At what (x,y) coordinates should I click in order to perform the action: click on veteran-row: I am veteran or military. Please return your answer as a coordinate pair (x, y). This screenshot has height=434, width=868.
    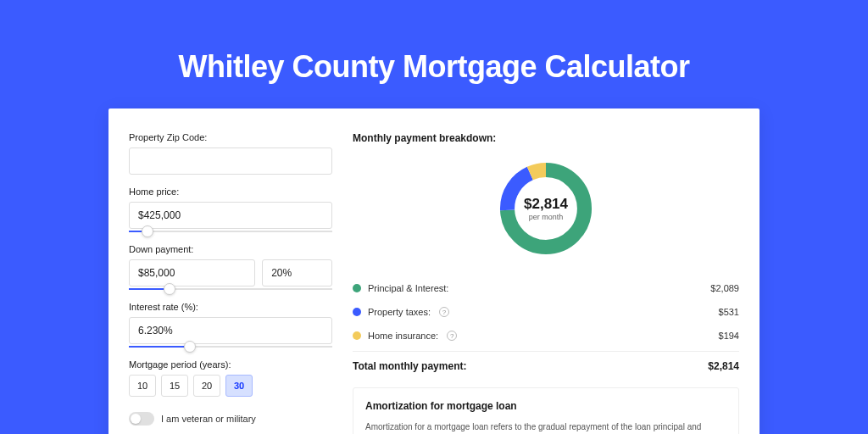
    Looking at the image, I should click on (231, 419).